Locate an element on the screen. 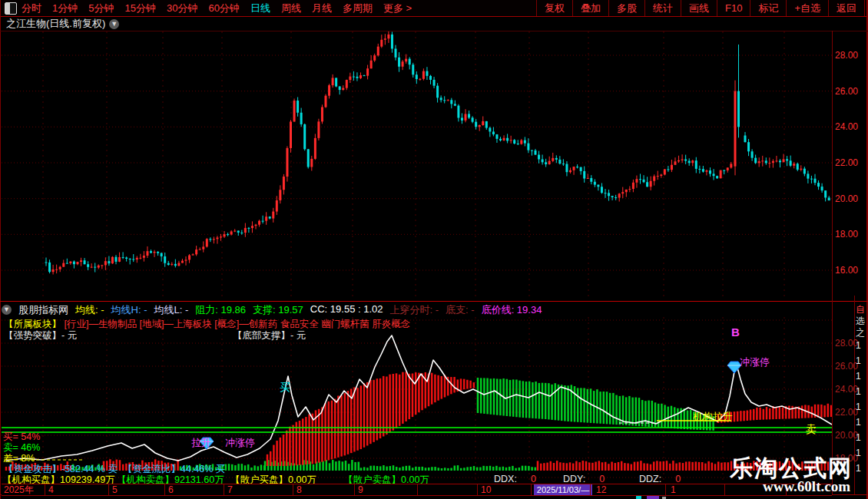 This screenshot has width=868, height=499. period-tab-9: 多周期 is located at coordinates (358, 8).